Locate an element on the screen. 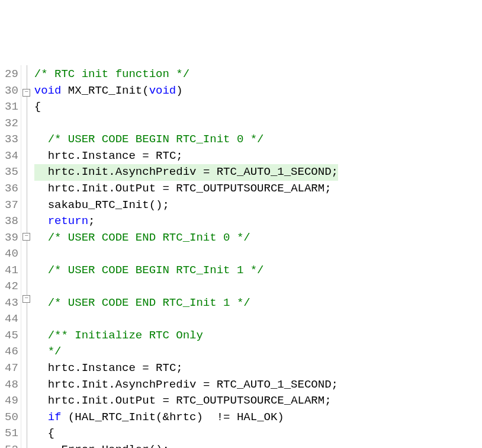  line-number: 32 is located at coordinates (12, 124).